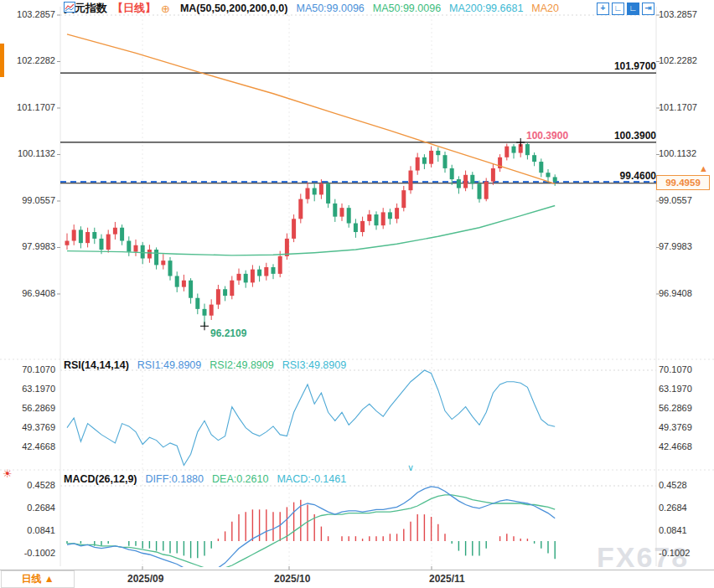  I want to click on macd-pane, so click(311, 531).